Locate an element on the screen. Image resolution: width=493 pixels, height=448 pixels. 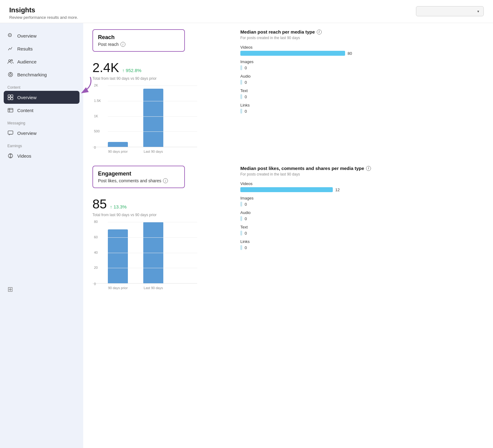
reach-subtitle: Post reach i is located at coordinates (139, 44).